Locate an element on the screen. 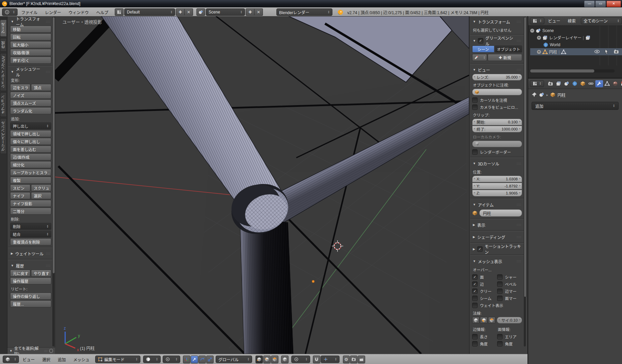 The image size is (622, 364). eye-icon is located at coordinates (597, 52).